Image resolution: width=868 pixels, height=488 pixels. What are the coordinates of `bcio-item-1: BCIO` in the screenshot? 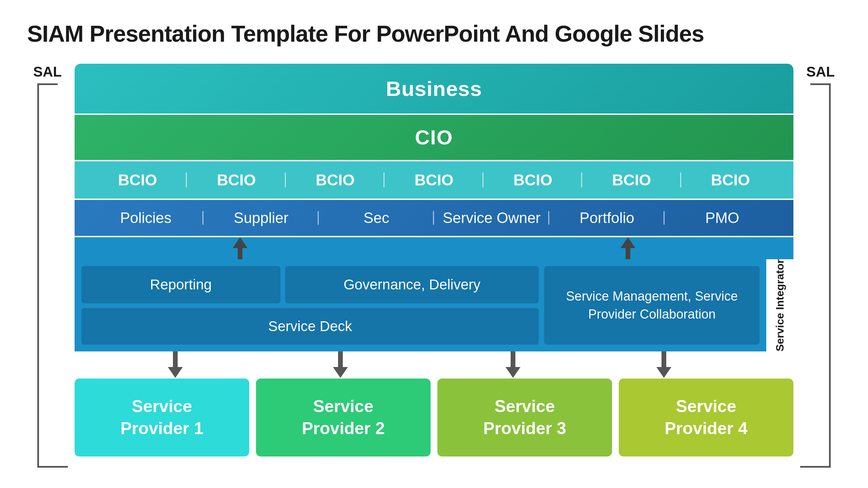 It's located at (138, 180).